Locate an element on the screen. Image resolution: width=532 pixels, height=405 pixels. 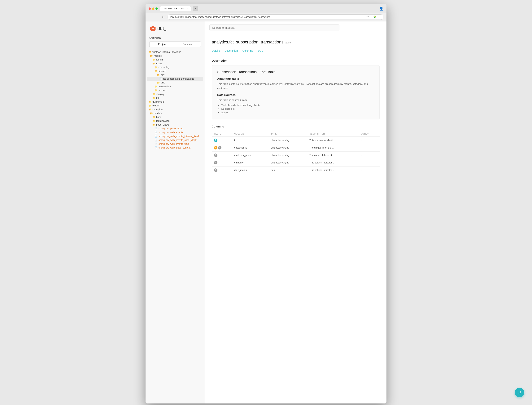
table-row: P id character varying This is a unique … is located at coordinates (296, 140).